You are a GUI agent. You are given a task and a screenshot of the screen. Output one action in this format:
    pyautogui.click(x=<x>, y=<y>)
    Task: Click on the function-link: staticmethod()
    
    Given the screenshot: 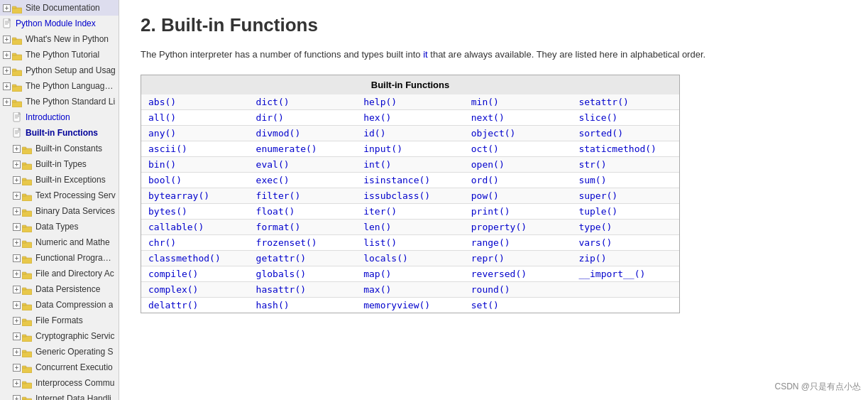 What is the action you would take?
    pyautogui.click(x=617, y=149)
    